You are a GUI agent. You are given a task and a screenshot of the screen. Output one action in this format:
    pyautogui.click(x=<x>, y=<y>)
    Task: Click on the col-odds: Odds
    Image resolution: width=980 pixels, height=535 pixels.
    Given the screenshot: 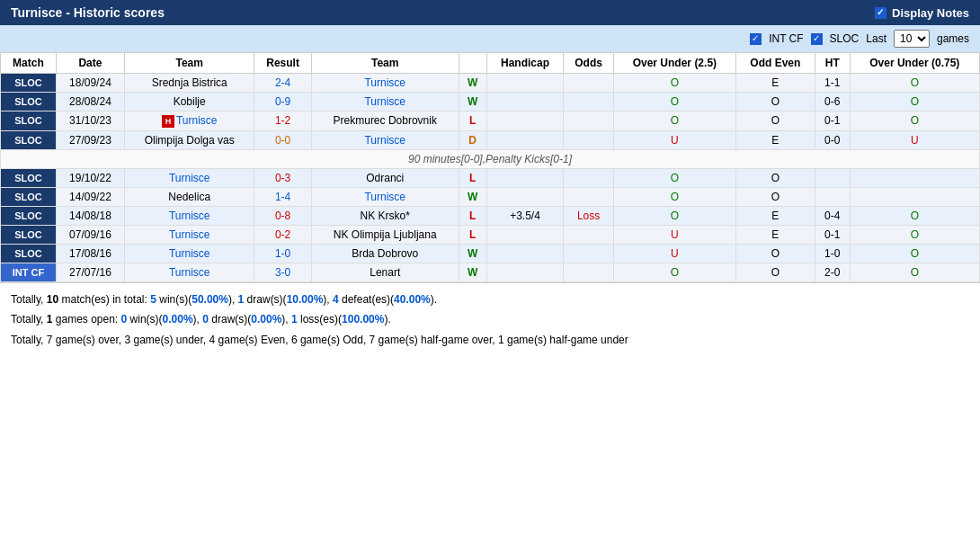 What is the action you would take?
    pyautogui.click(x=589, y=63)
    